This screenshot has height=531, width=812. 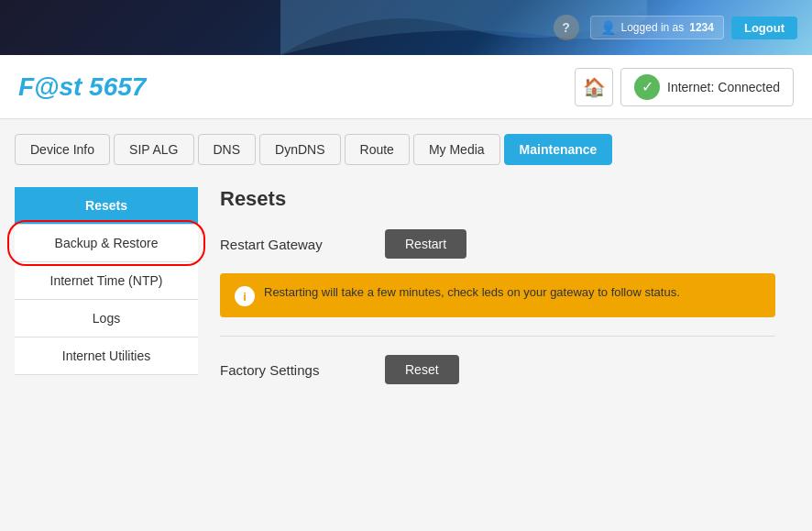 What do you see at coordinates (106, 244) in the screenshot?
I see `sidebar-item-backup-restore: Backup & Restore` at bounding box center [106, 244].